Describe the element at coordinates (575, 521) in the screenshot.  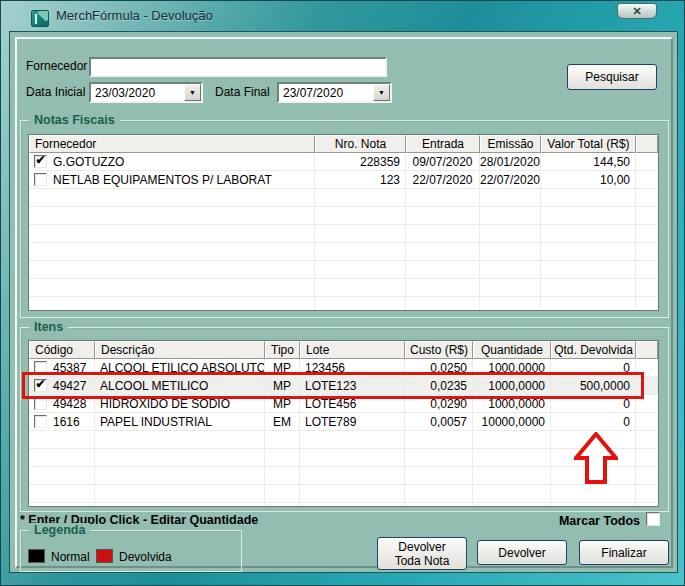
I see `marcar-todos-label: Marcar Todos` at that location.